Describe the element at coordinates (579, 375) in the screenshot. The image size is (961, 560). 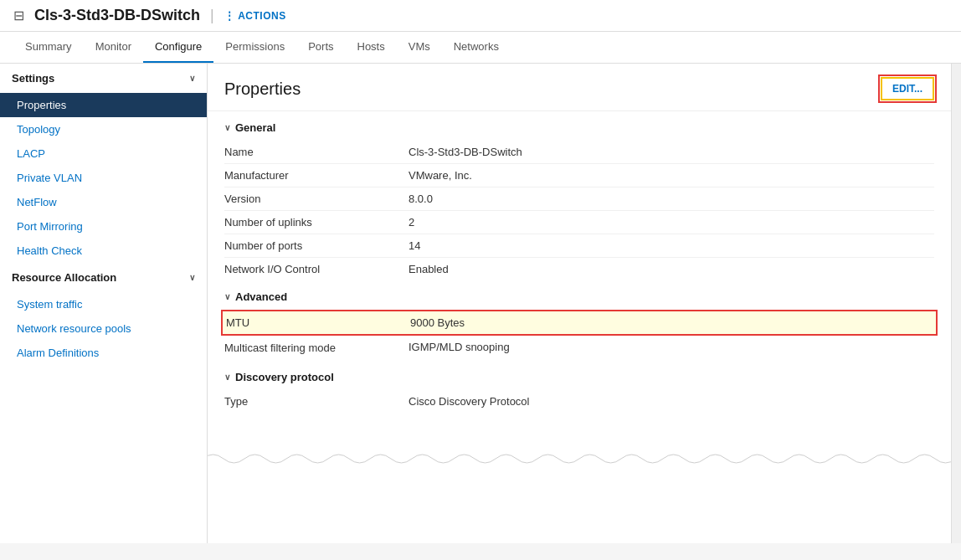
I see `discovery-section-header: ∨ Discovery protocol` at that location.